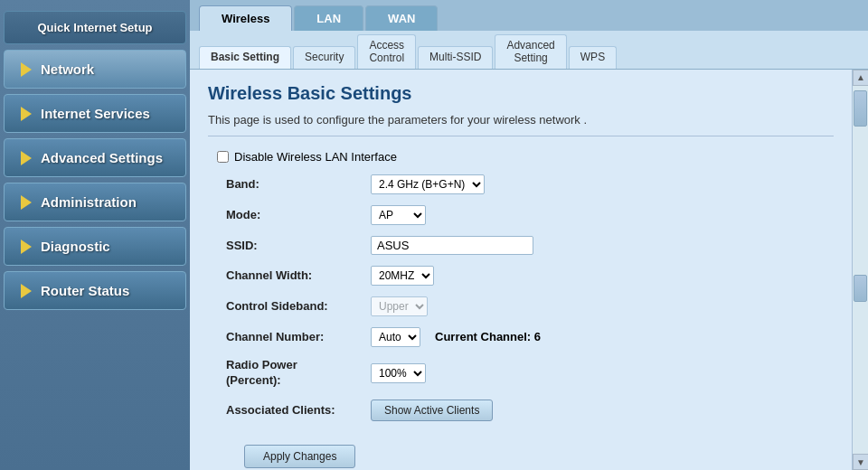 This screenshot has width=868, height=470. Describe the element at coordinates (402, 276) in the screenshot. I see `channel-width-select: 20MHZ 40MHZ` at that location.